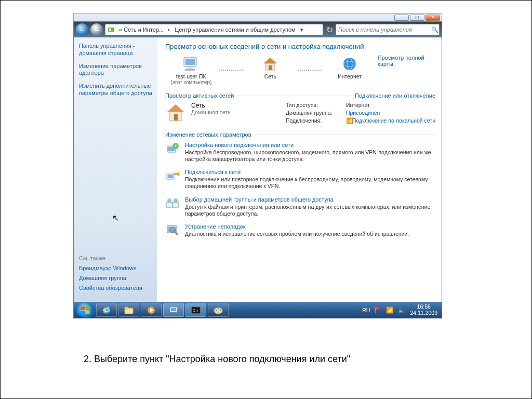 This screenshot has width=532, height=399. Describe the element at coordinates (300, 96) in the screenshot. I see `active-networks-header: Просмотр активных сетей Подключение или …` at that location.